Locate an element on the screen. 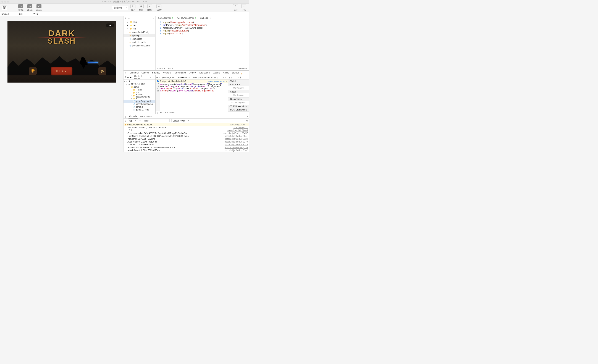 The width and height of the screenshot is (598, 364). pretty-more-link: more is located at coordinates (210, 81).